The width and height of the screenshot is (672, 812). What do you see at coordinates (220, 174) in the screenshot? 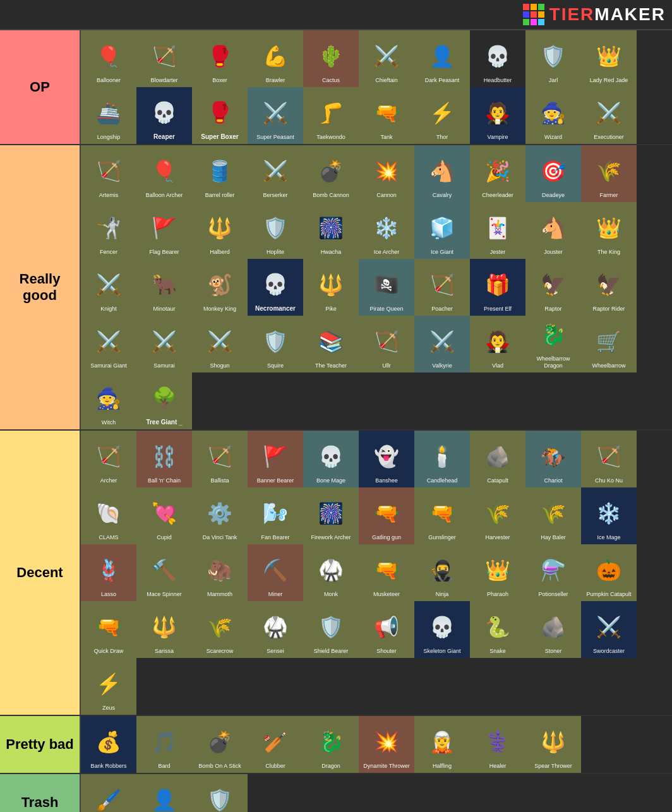
I see `list-item: 🛢️Barrel roller` at bounding box center [220, 174].